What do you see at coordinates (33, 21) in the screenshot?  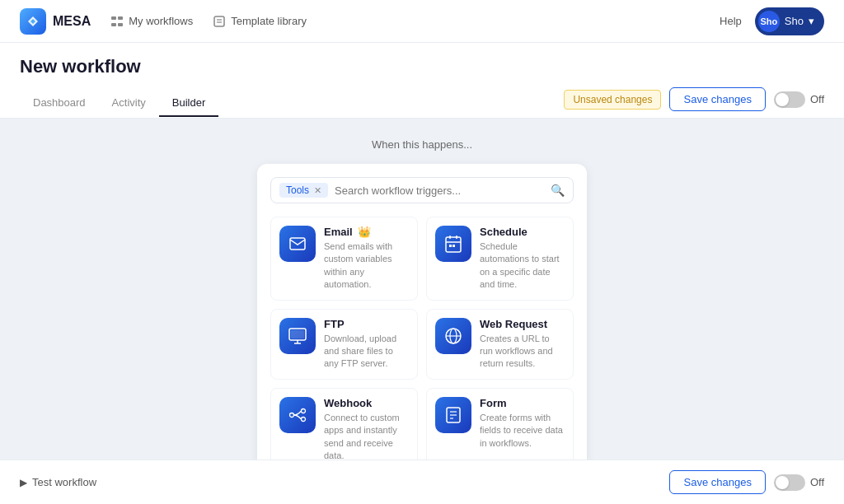 I see `logo-icon` at bounding box center [33, 21].